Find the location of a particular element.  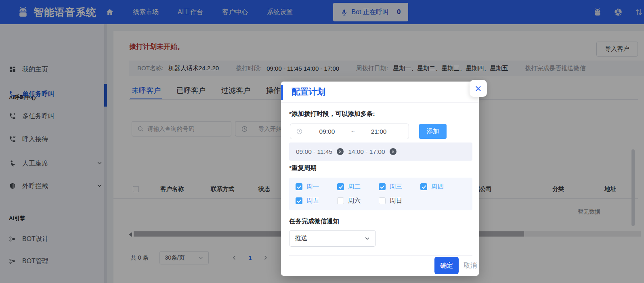

time-slot-tag: 14:00 - 17:00 is located at coordinates (367, 152).